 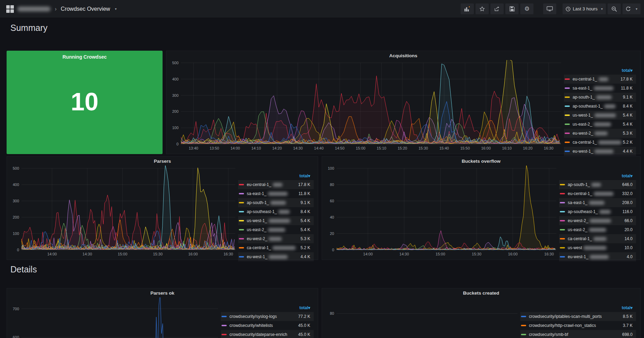 What do you see at coordinates (123, 212) in the screenshot?
I see `chart-area-parsers: 010020030040050014:0014:3015:0015:3016:0…` at bounding box center [123, 212].